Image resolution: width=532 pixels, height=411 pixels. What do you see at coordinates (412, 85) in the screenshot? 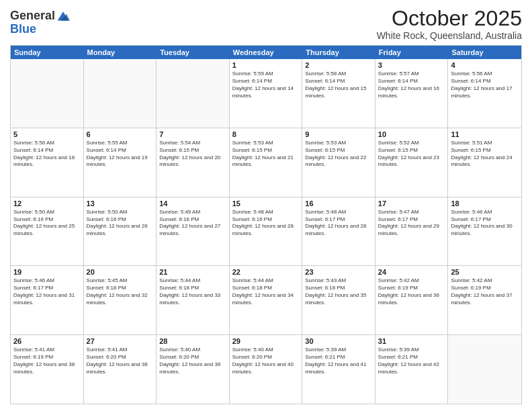
I see `cell-info: Sunrise: 5:57 AM Sunset: 6:14 PM Dayligh…` at bounding box center [412, 85].